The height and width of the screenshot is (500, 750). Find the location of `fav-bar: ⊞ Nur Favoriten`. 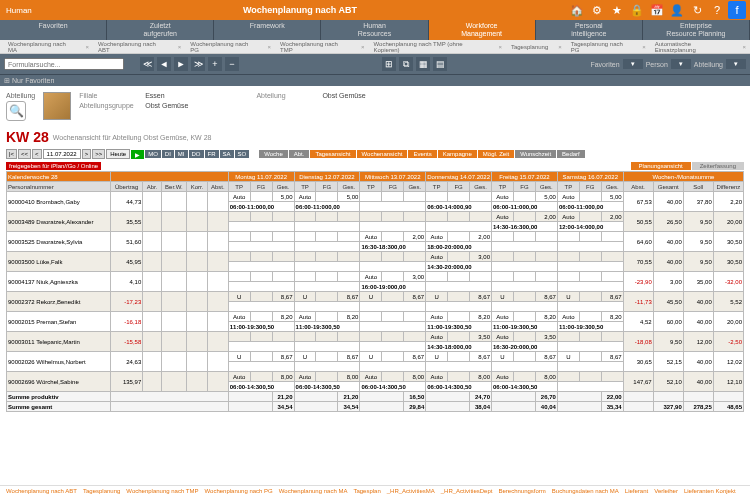

fav-bar: ⊞ Nur Favoriten is located at coordinates (375, 80).